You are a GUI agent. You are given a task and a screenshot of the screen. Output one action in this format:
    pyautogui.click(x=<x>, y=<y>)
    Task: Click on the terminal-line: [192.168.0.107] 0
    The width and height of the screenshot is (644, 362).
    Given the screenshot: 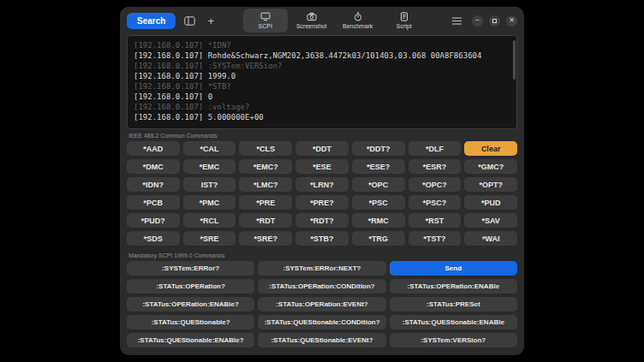 What is the action you would take?
    pyautogui.click(x=322, y=97)
    